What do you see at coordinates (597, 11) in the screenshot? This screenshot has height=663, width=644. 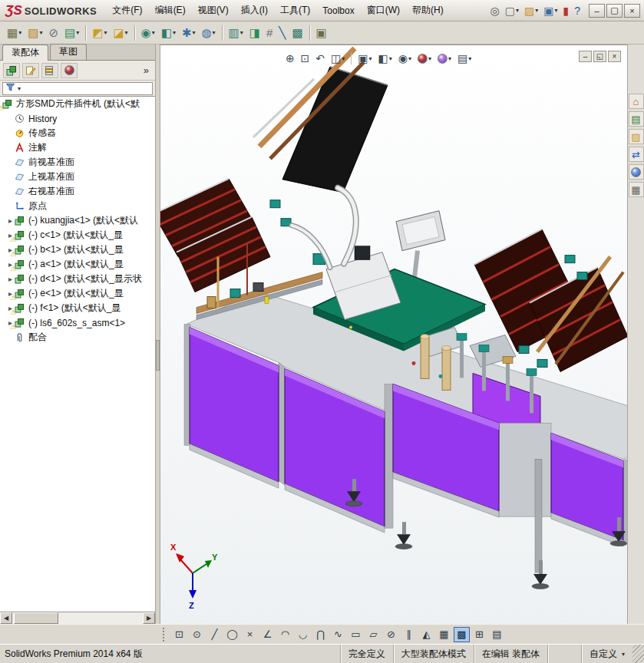 I see `minimize-button: –` at bounding box center [597, 11].